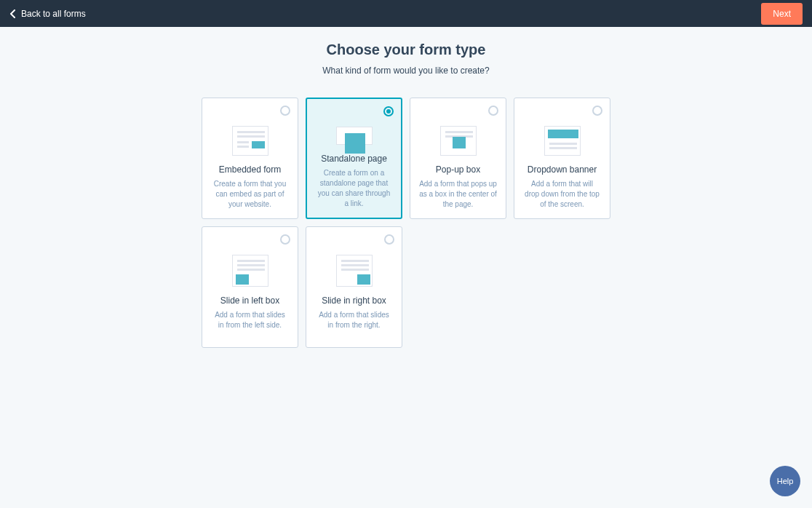 The width and height of the screenshot is (812, 508). What do you see at coordinates (250, 320) in the screenshot?
I see `card-desc: Add a form that slides in from the left …` at bounding box center [250, 320].